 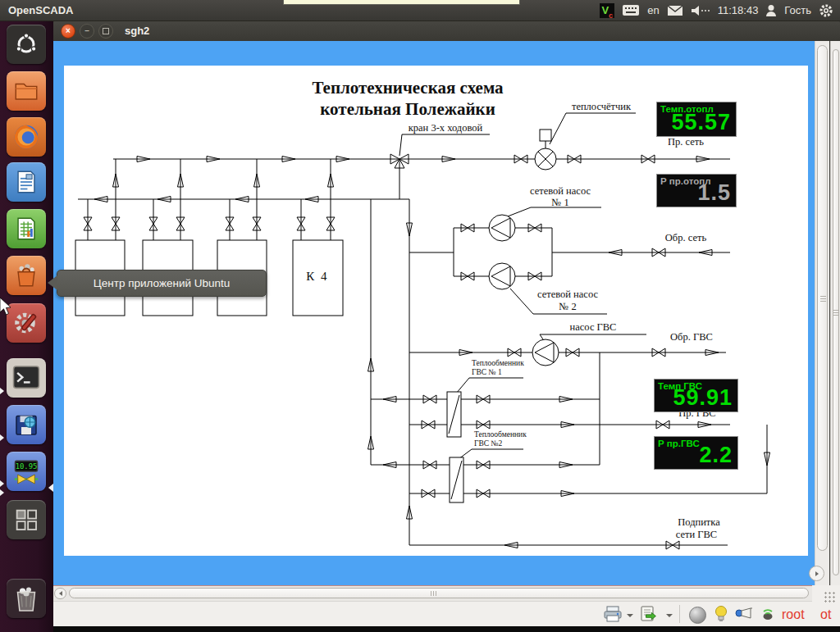 What do you see at coordinates (26, 275) in the screenshot?
I see `shopping-bag-icon` at bounding box center [26, 275].